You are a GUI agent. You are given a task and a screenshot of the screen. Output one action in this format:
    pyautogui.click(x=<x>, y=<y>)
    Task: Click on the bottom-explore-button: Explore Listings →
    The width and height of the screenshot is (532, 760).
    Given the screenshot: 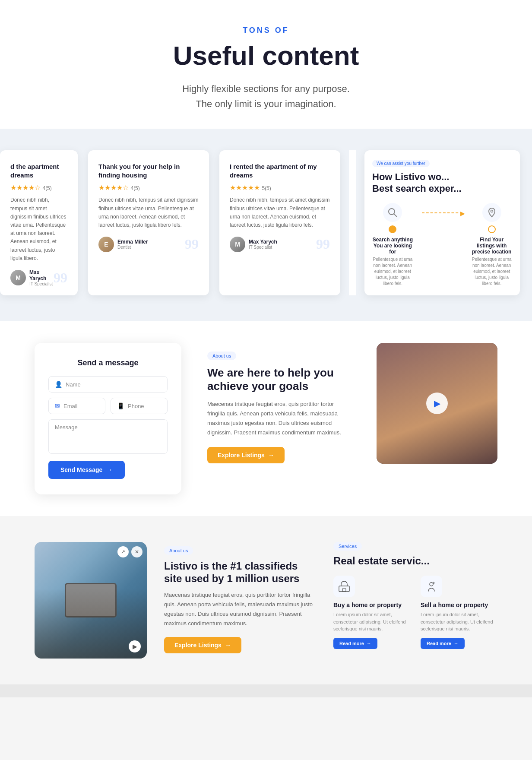 What is the action you would take?
    pyautogui.click(x=203, y=645)
    